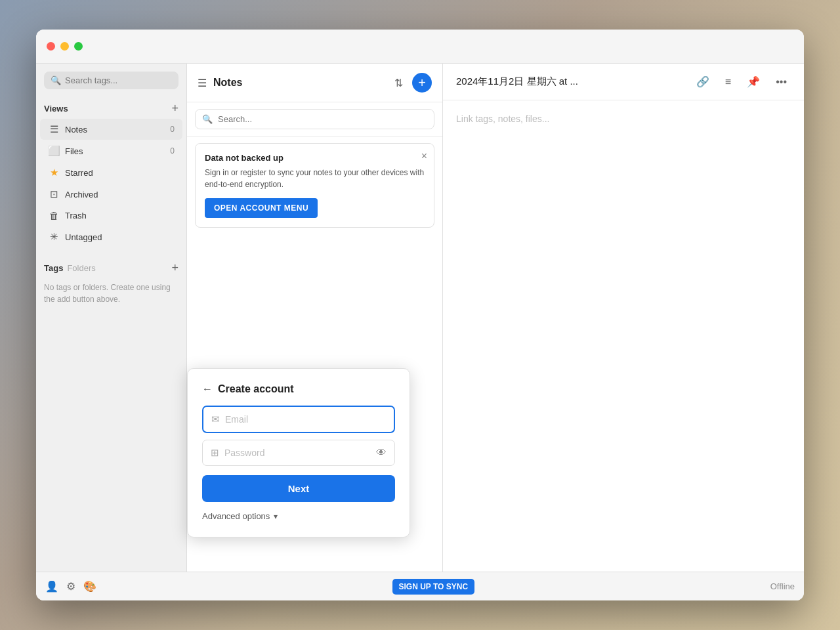 The height and width of the screenshot is (630, 840). Describe the element at coordinates (215, 453) in the screenshot. I see `password-icon: ⊞` at that location.